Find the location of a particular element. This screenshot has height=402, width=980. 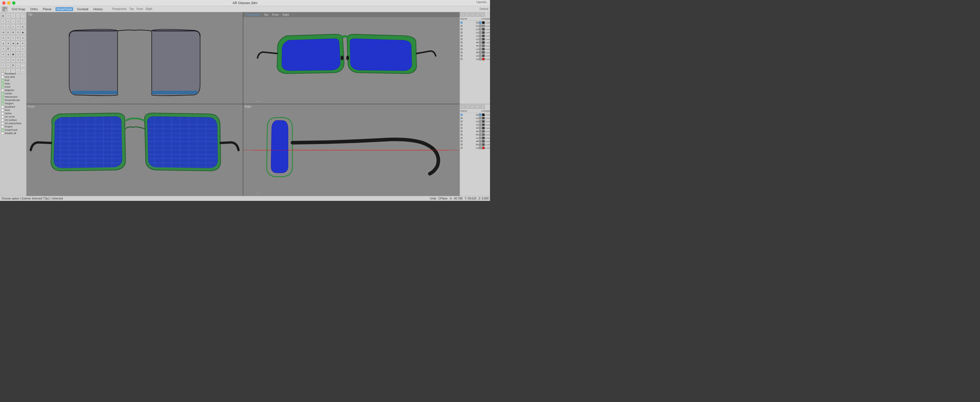

tool-e1: ⟳ is located at coordinates (3, 38).